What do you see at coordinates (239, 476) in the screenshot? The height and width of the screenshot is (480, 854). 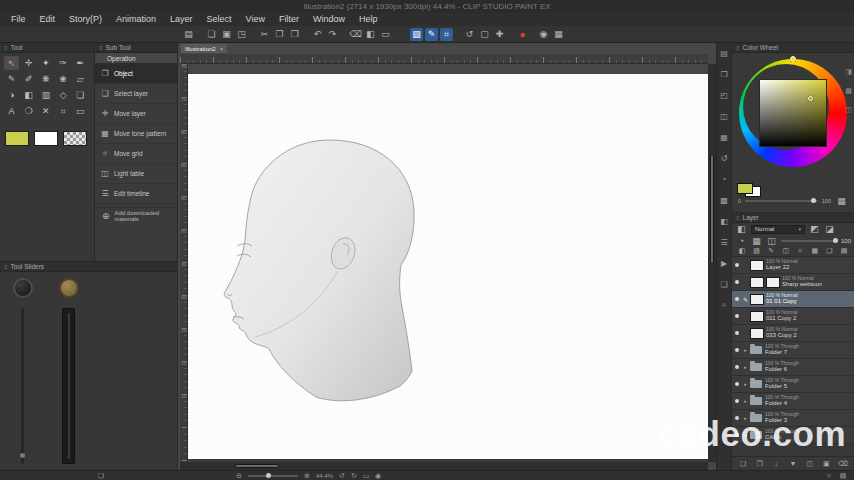 I see `zoom-out-icon: ⊖` at bounding box center [239, 476].